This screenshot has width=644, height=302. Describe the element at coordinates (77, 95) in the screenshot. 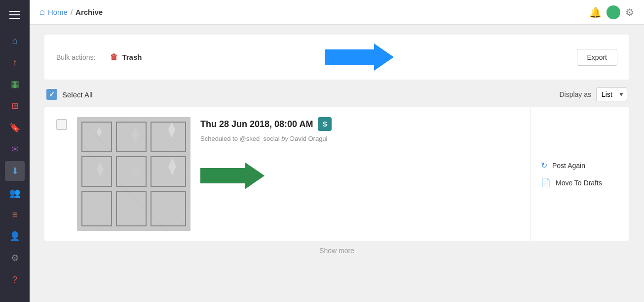

I see `select-all-label: Select All` at that location.